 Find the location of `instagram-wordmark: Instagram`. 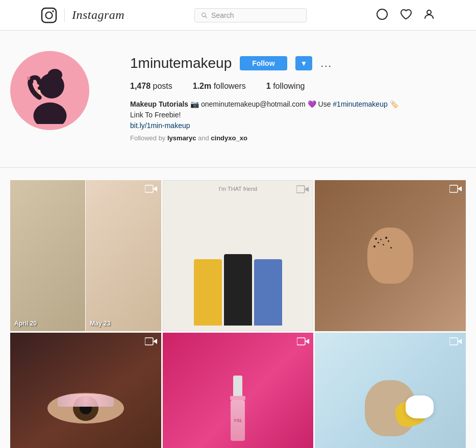

instagram-wordmark: Instagram is located at coordinates (98, 15).